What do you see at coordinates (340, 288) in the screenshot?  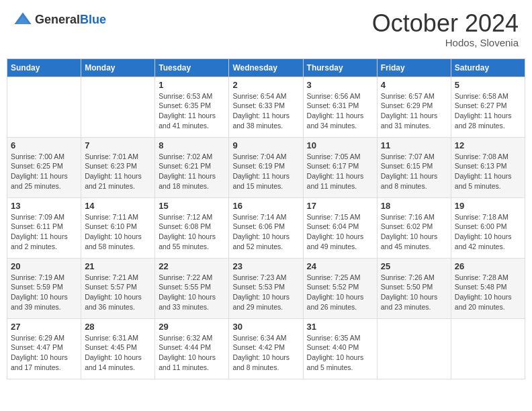 I see `calendar-cell: 24Sunrise: 7:25 AM Sunset: 5:52 PM Dayli…` at bounding box center [340, 288].